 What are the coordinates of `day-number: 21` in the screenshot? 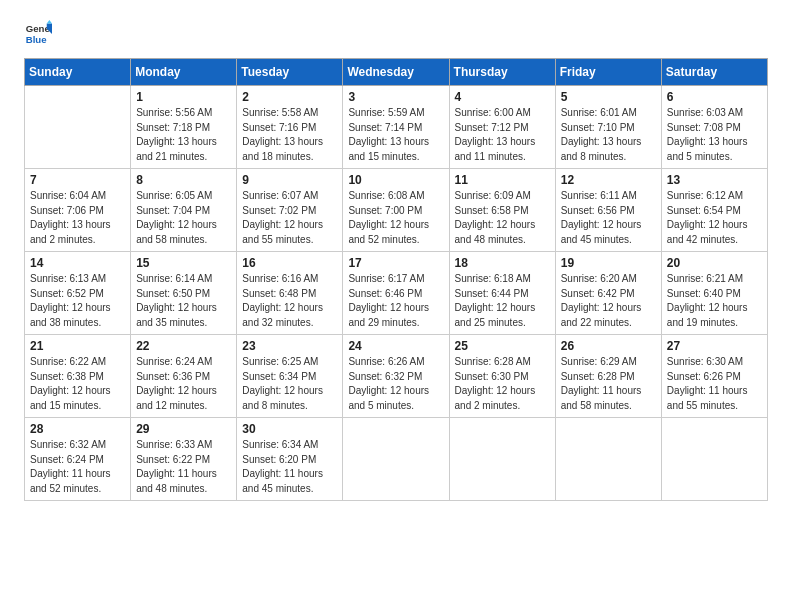 It's located at (78, 346).